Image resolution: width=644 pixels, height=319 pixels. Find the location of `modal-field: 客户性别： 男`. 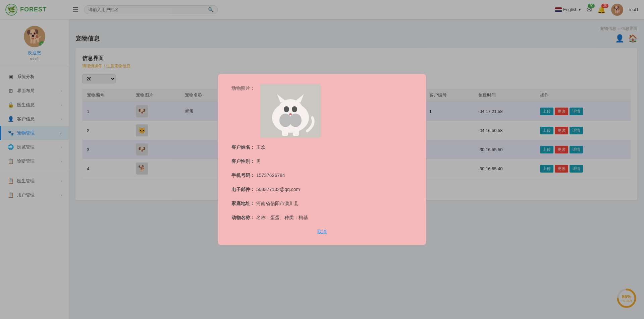

modal-field: 客户性别： 男 is located at coordinates (322, 162).